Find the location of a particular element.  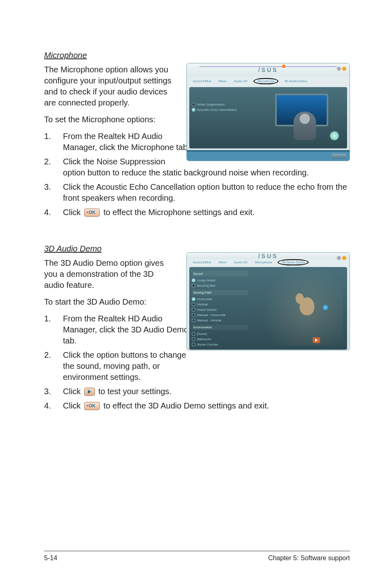

environment-header: Environment is located at coordinates (220, 327).